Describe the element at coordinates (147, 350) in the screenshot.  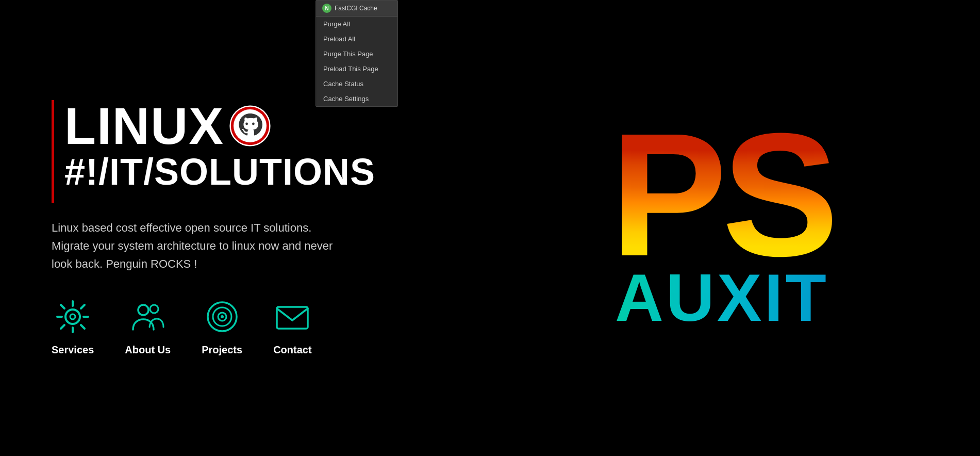
I see `about-us-label: About Us` at that location.